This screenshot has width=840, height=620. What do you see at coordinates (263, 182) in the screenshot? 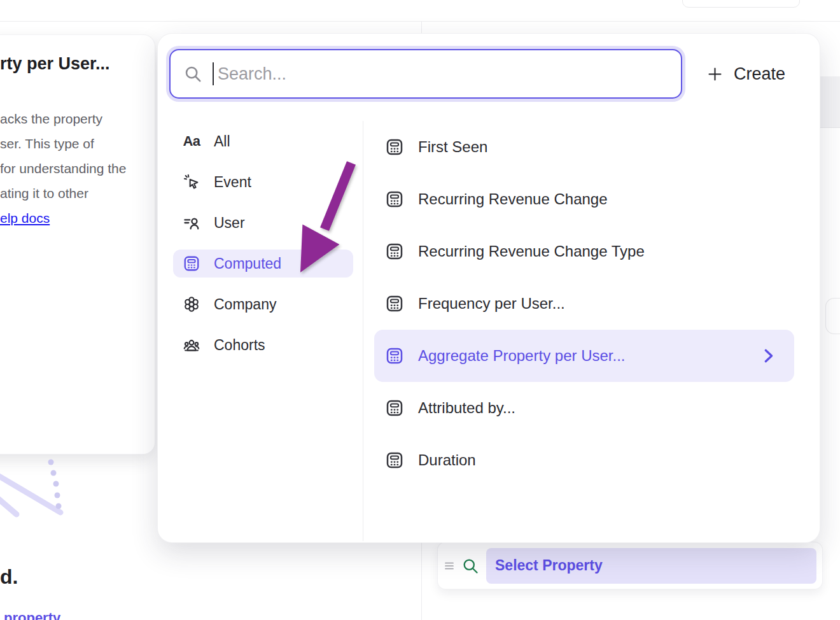
I see `category-event: Event` at bounding box center [263, 182].